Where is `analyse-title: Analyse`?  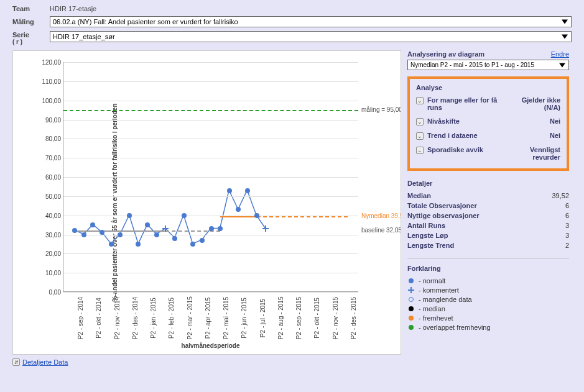
analyse-title: Analyse is located at coordinates (488, 88).